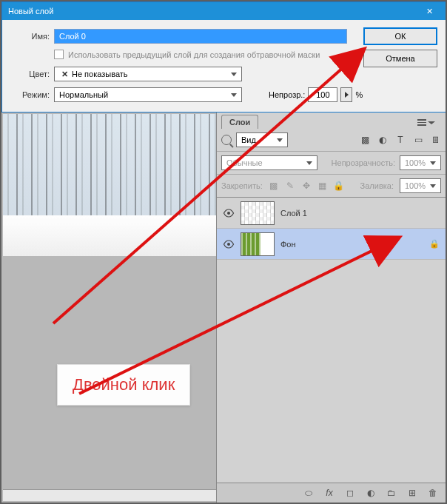 Image resolution: width=447 pixels, height=504 pixels. I want to click on lock-label: Закрепить:, so click(242, 186).